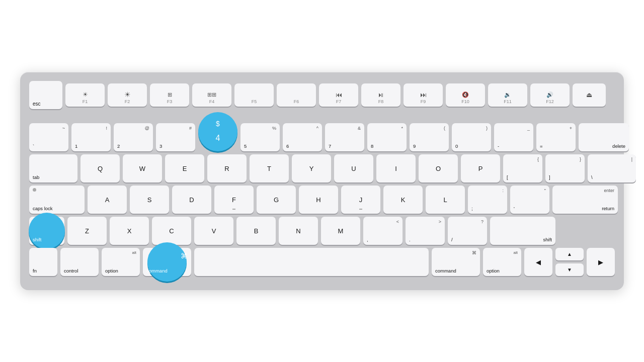  I want to click on key-8: * 8, so click(387, 137).